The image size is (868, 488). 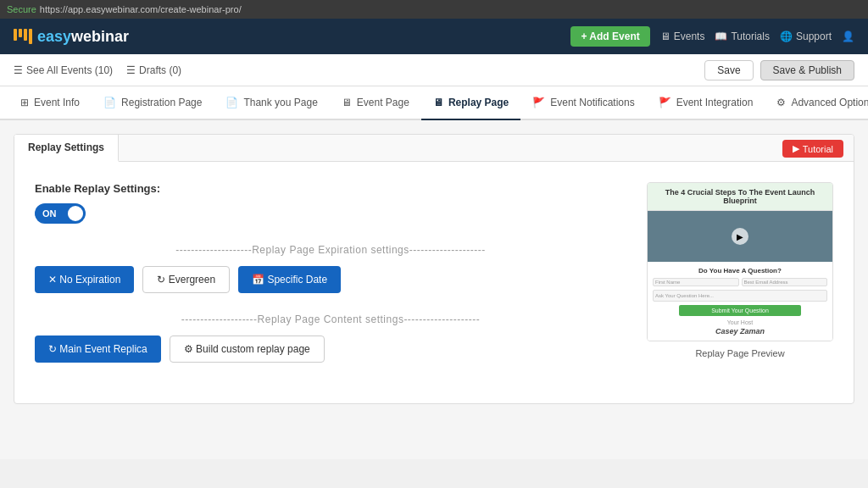 I want to click on save-button: Save, so click(x=729, y=70).